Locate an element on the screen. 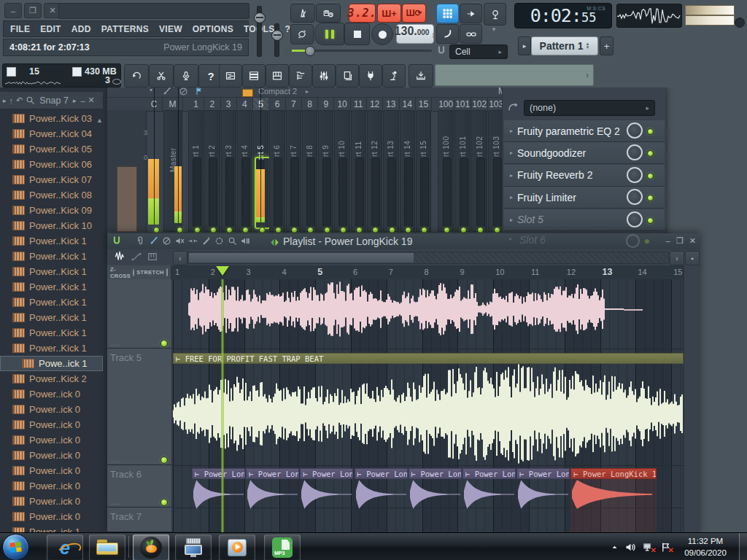 The image size is (747, 560). add-pattern-button: + is located at coordinates (607, 46).